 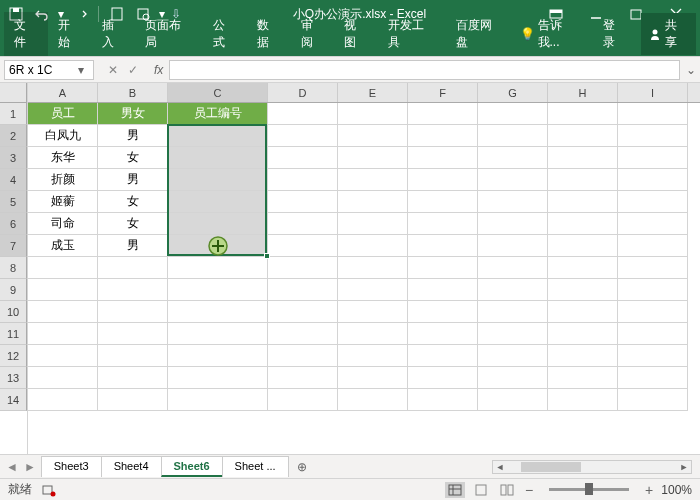 What do you see at coordinates (63, 202) in the screenshot?
I see `cell-A5: 姬蘅` at bounding box center [63, 202].